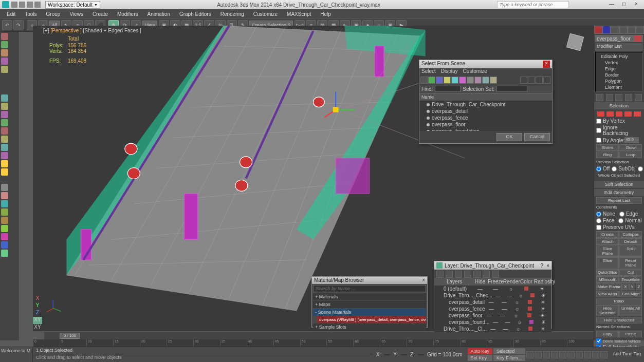 This screenshot has width=644, height=362. What do you see at coordinates (531, 80) in the screenshot?
I see `filter-sort-icon` at bounding box center [531, 80].